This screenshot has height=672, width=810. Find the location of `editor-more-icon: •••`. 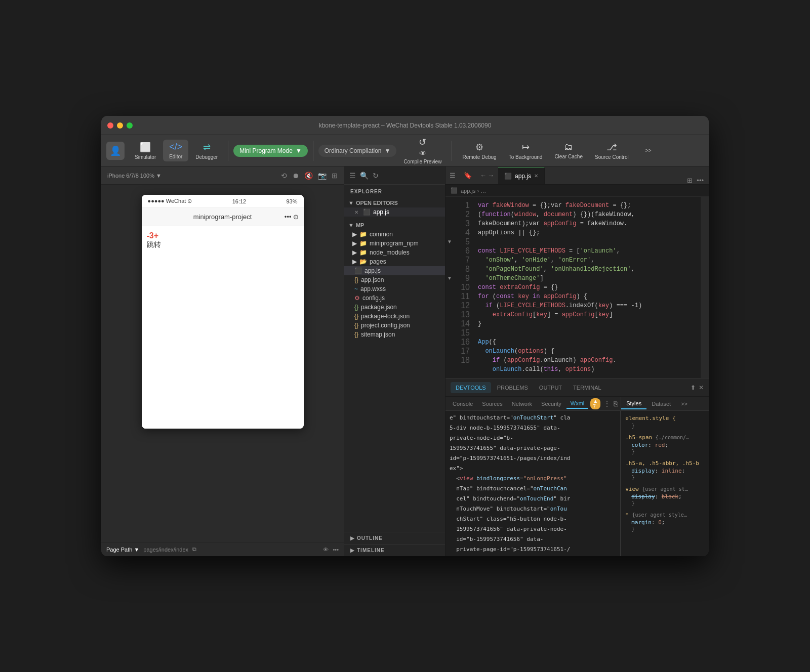

editor-more-icon: ••• is located at coordinates (700, 180).